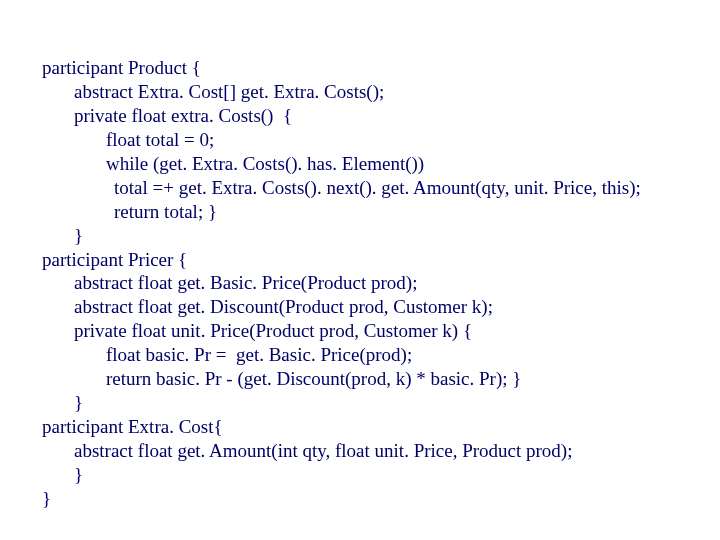  What do you see at coordinates (382, 283) in the screenshot?
I see `code-line: abstract float get. Basic. Price(Product…` at bounding box center [382, 283].